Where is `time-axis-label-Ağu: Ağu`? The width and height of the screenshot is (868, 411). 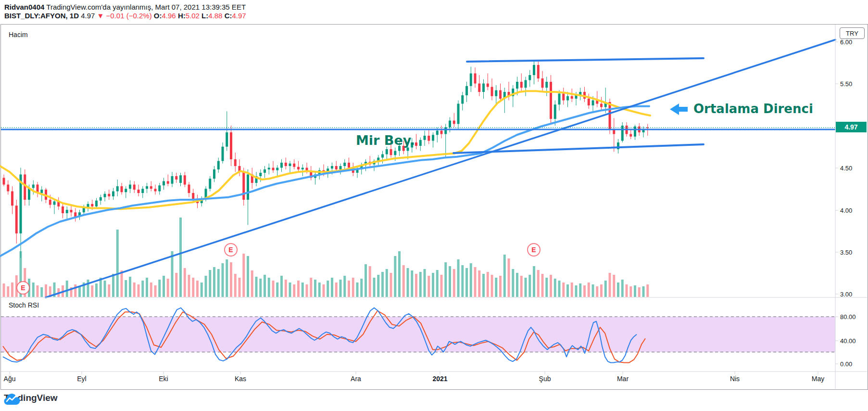
time-axis-label-Ağu: Ağu is located at coordinates (10, 379).